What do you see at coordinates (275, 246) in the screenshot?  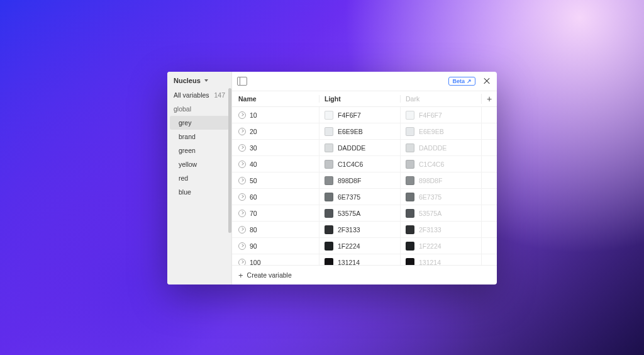 I see `variable-name-cell: 90` at bounding box center [275, 246].